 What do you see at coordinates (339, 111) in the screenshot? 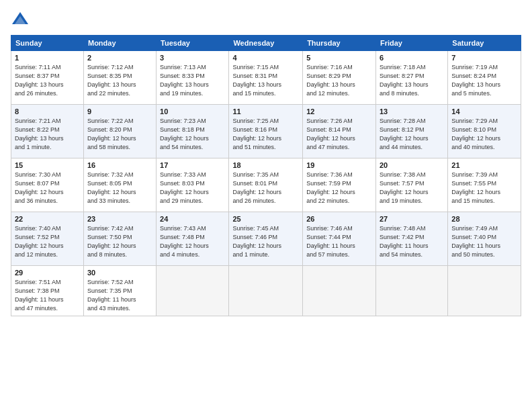
I see `day-number: 12` at bounding box center [339, 111].